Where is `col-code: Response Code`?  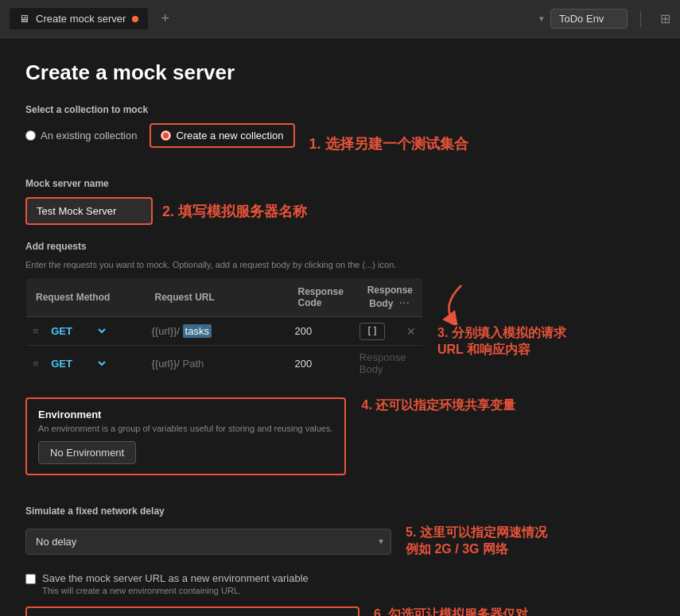 col-code: Response Code is located at coordinates (321, 297).